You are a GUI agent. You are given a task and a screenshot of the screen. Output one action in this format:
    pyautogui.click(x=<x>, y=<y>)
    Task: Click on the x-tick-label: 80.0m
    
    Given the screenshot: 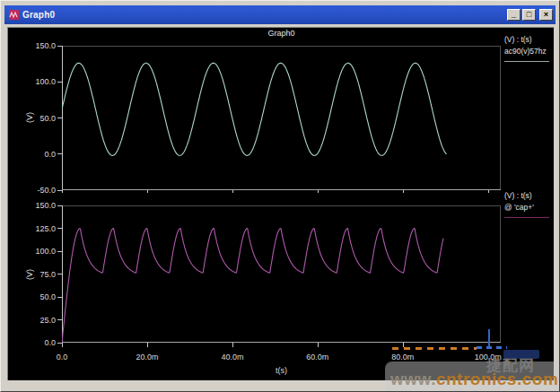 What is the action you would take?
    pyautogui.click(x=403, y=357)
    